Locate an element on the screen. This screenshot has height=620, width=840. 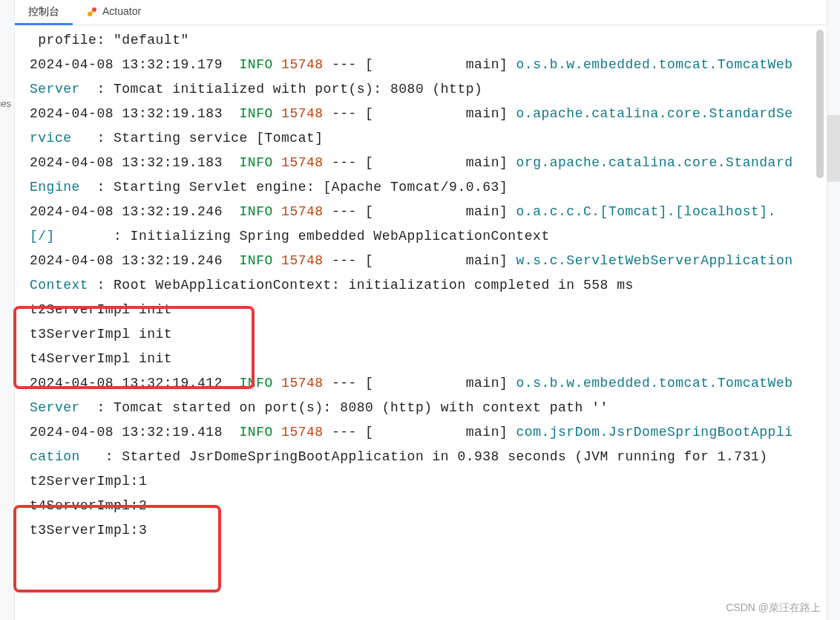
log-stdout: t4ServerImpl:2 is located at coordinates (88, 506).